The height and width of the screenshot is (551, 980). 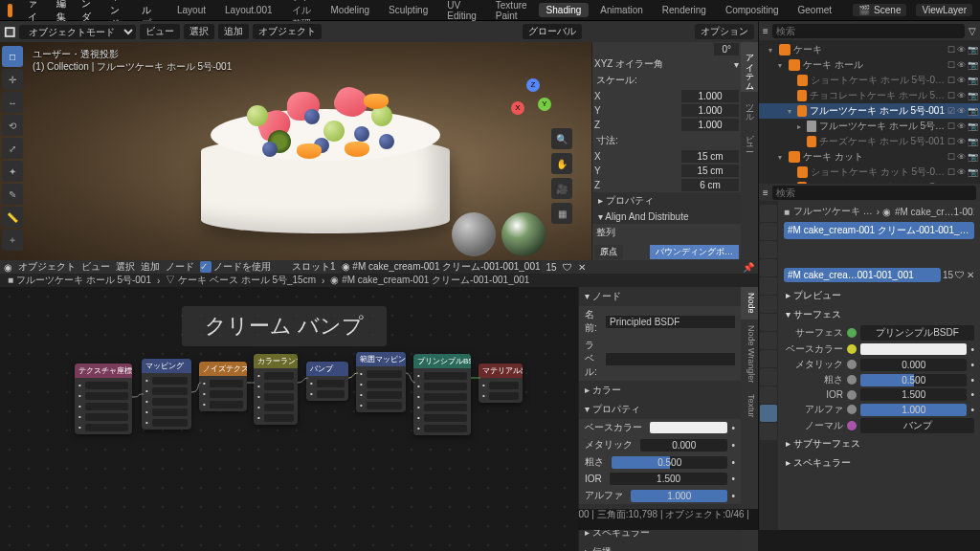 What do you see at coordinates (660, 547) in the screenshot?
I see `ns-sub2: ▸ 伝播` at bounding box center [660, 547].